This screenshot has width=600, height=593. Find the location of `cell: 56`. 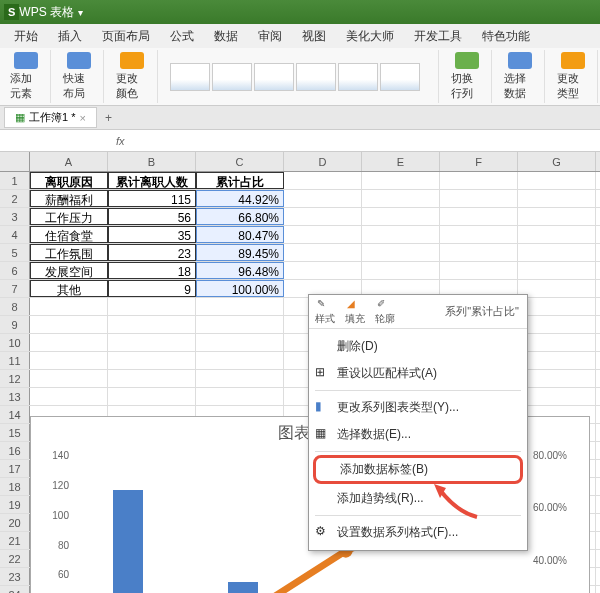

cell: 56 is located at coordinates (152, 216).